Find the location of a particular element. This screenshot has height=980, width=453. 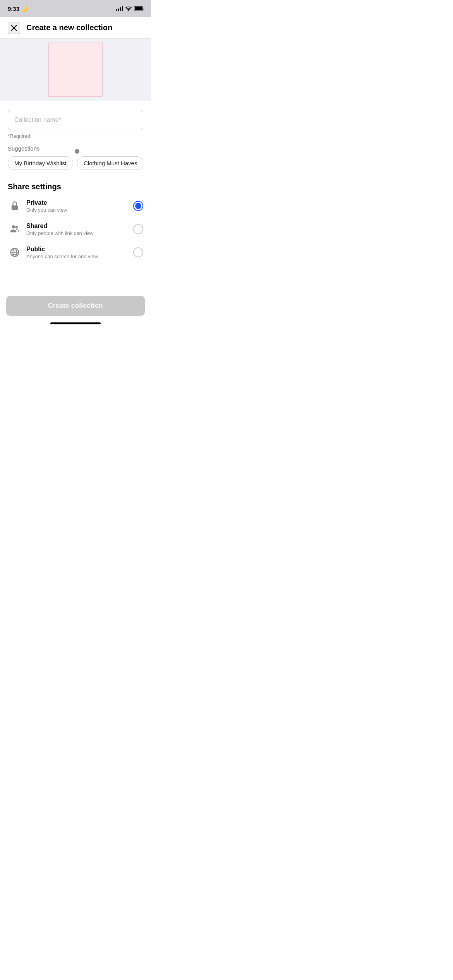

lock-icon is located at coordinates (15, 206).